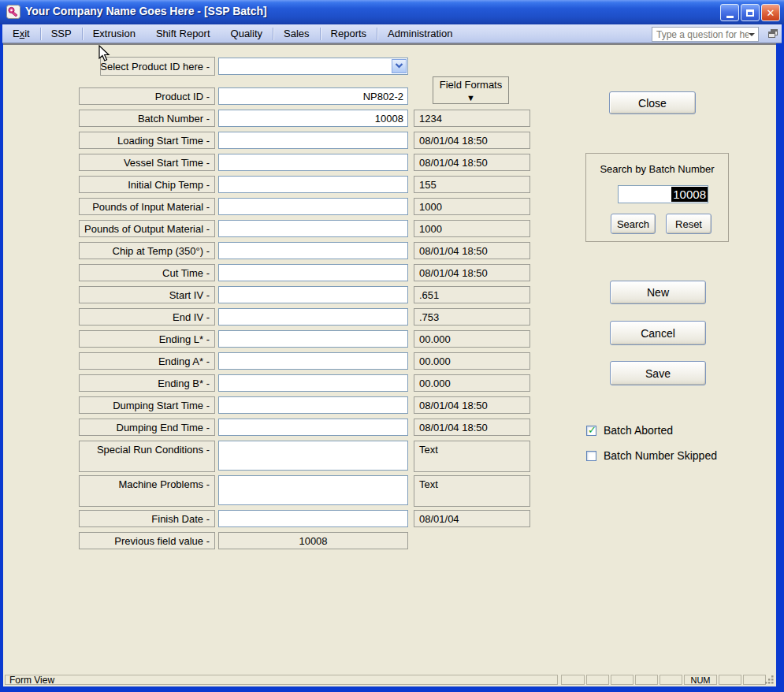 The height and width of the screenshot is (692, 784). What do you see at coordinates (13, 12) in the screenshot?
I see `access-form-icon` at bounding box center [13, 12].